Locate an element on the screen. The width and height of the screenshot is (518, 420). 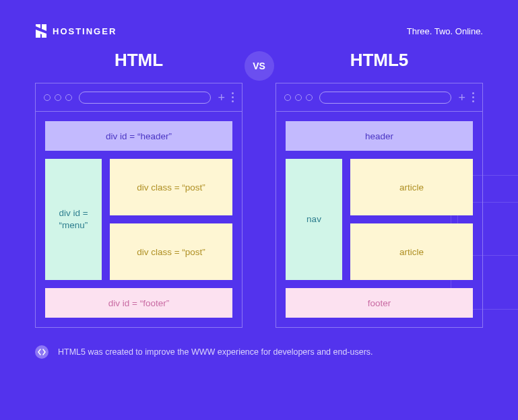
vs-badge: VS is located at coordinates (259, 66).